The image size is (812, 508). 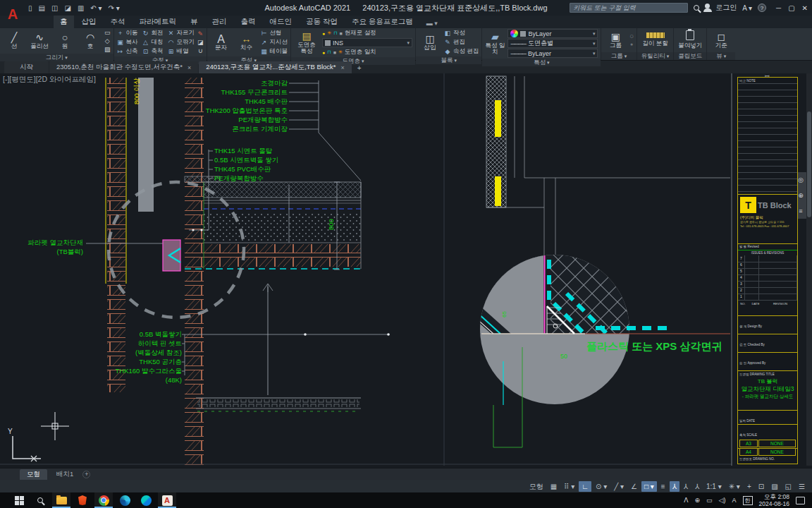 I want to click on detail-note-annotation: 플라스틱 또는 XPS 삼각면귀, so click(x=654, y=347).